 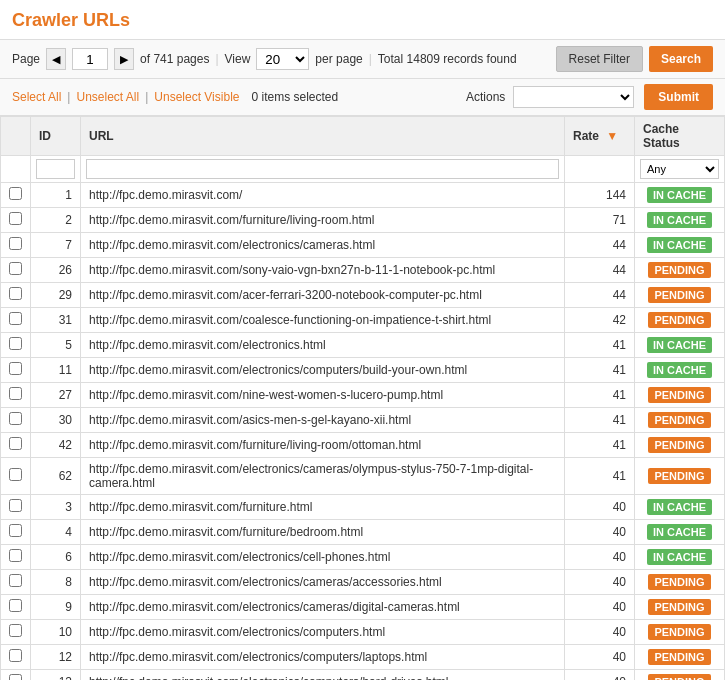 What do you see at coordinates (574, 97) in the screenshot?
I see `actions-select: Delete Flush Cache` at bounding box center [574, 97].